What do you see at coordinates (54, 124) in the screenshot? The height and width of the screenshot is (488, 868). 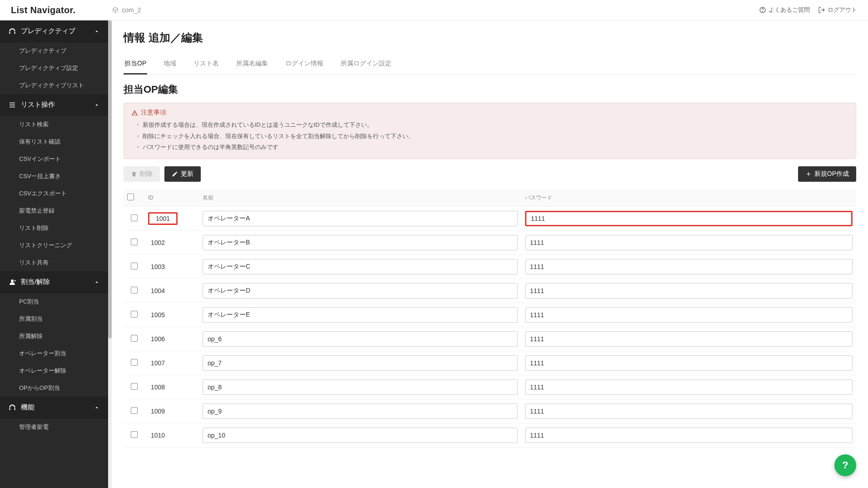 I see `sidebar-item: リスト検索` at bounding box center [54, 124].